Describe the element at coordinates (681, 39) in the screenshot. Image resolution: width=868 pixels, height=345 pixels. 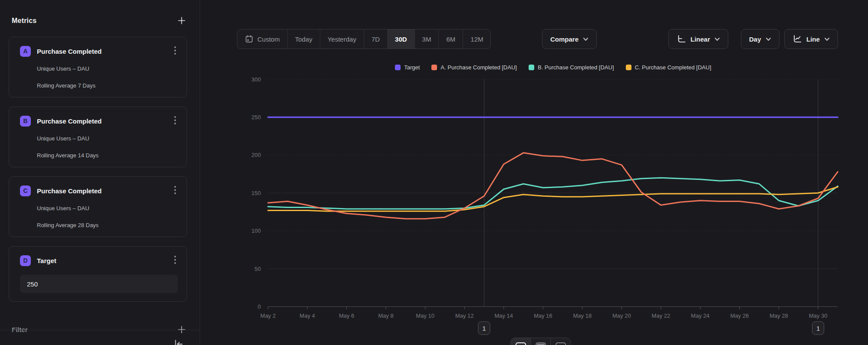
I see `linear-axis-icon` at that location.